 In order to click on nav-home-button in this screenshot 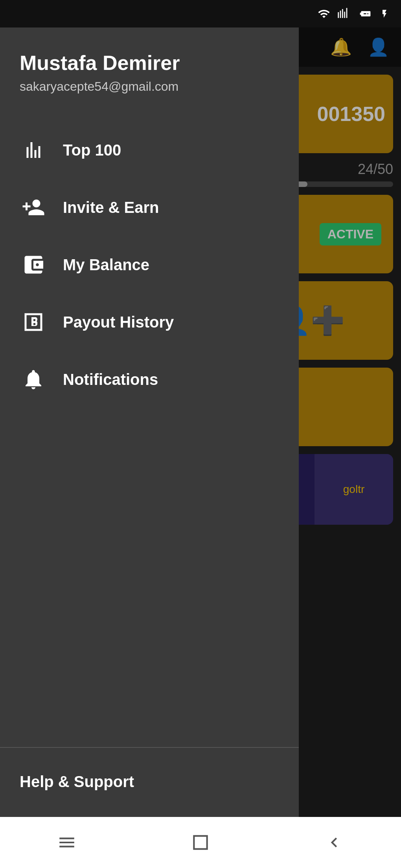, I will do `click(200, 842)`.